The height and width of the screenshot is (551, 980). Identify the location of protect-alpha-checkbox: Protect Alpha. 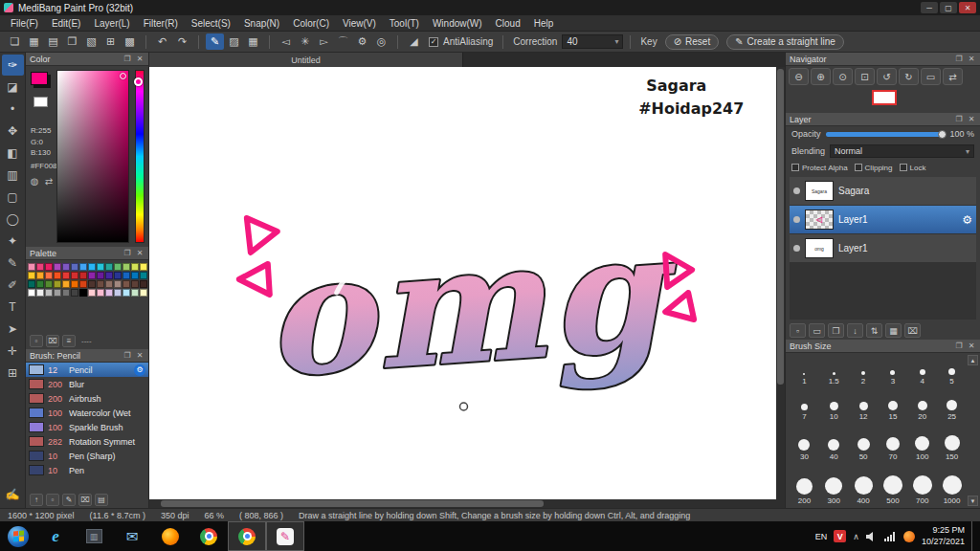
(819, 168).